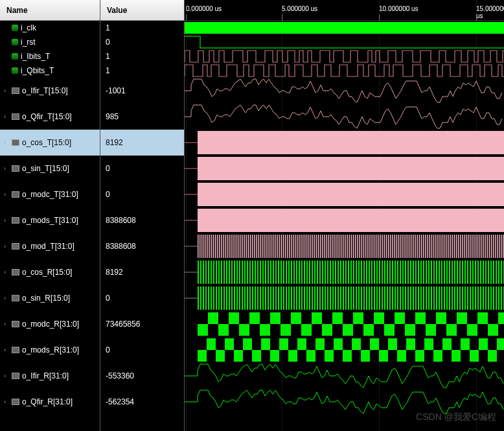 This screenshot has width=504, height=431. Describe the element at coordinates (50, 71) in the screenshot. I see `signal-row: i_Qbits_T` at that location.